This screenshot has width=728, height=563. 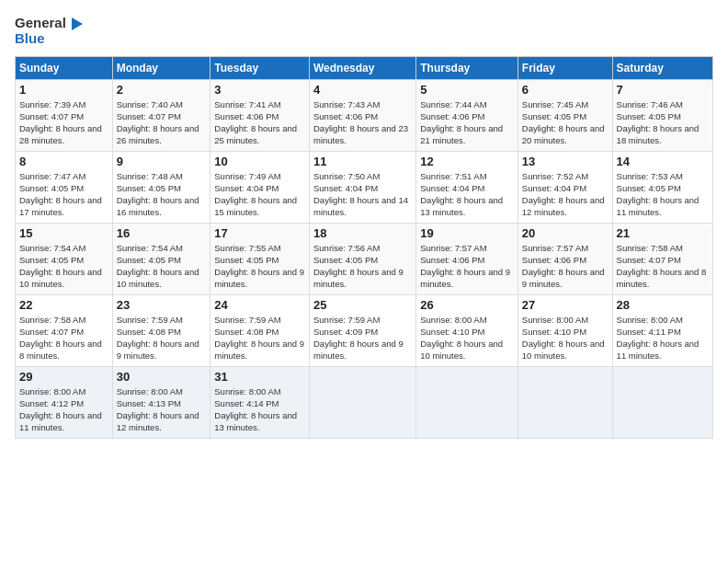 What do you see at coordinates (162, 162) in the screenshot?
I see `day-number: 9` at bounding box center [162, 162].